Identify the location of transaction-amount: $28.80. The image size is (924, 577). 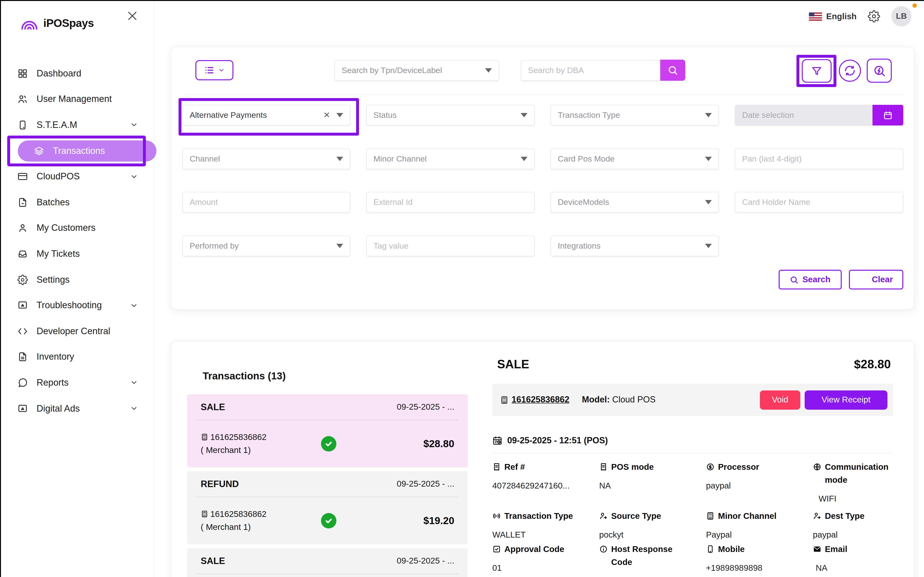
(439, 443).